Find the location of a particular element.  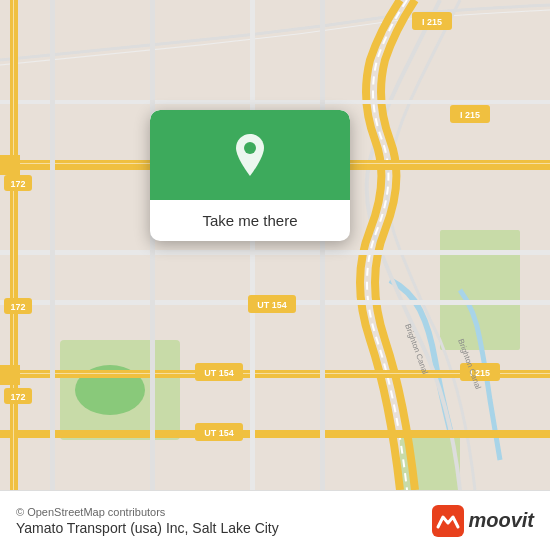

footer-bar: © OpenStreetMap contributors Yamato Tran… is located at coordinates (275, 520).